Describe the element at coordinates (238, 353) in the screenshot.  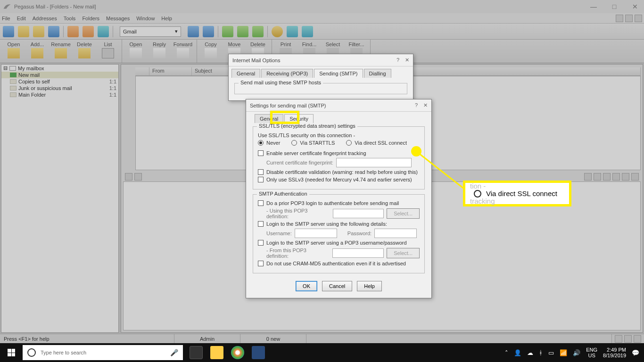
I see `chrome-icon` at that location.